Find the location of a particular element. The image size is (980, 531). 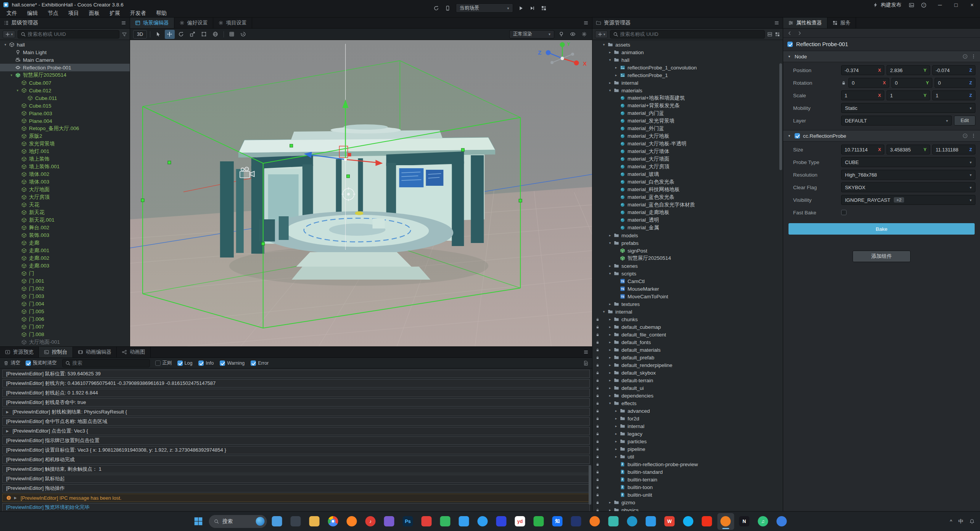

asset-node: ▸legacy is located at coordinates (687, 434).